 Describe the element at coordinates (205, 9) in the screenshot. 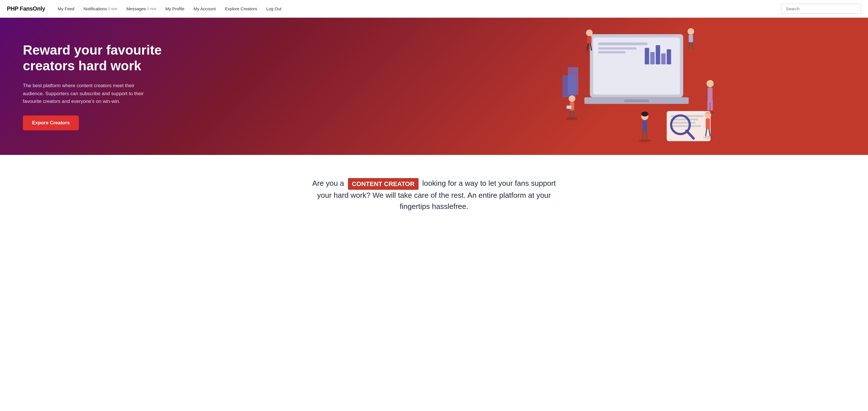

I see `nav-item-my-account: My Account` at that location.